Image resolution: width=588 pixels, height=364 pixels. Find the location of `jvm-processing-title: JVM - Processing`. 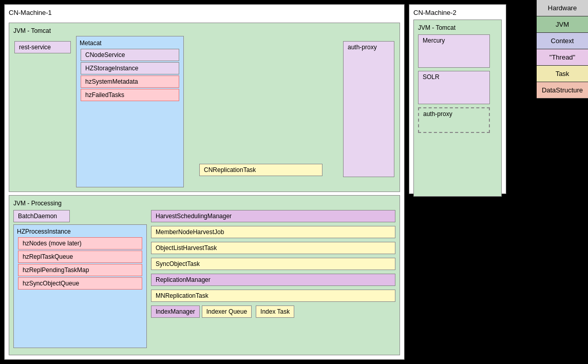

jvm-processing-title: JVM - Processing is located at coordinates (204, 203).